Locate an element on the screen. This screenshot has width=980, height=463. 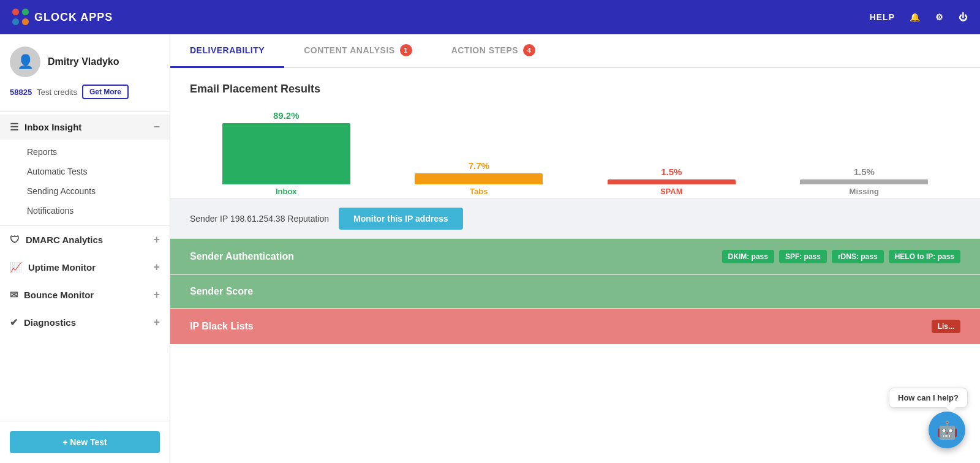
bar-tabs is located at coordinates (479, 179).